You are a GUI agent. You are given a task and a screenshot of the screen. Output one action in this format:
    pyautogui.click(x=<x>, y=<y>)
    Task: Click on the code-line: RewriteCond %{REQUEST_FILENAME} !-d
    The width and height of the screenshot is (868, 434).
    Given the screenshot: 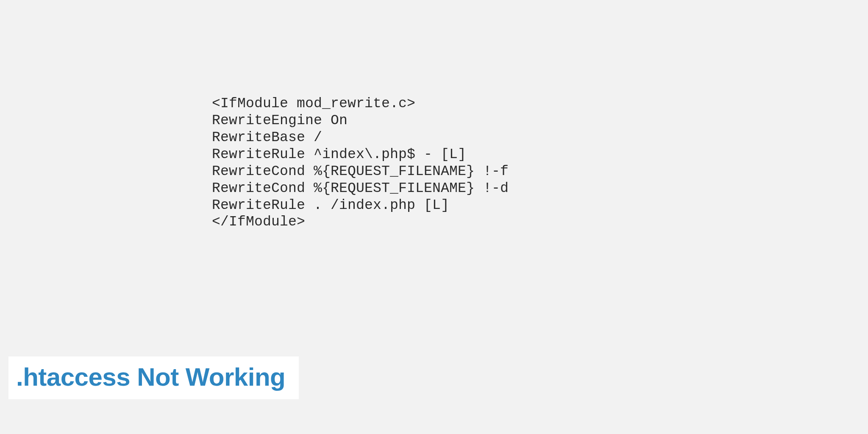 What is the action you would take?
    pyautogui.click(x=360, y=188)
    